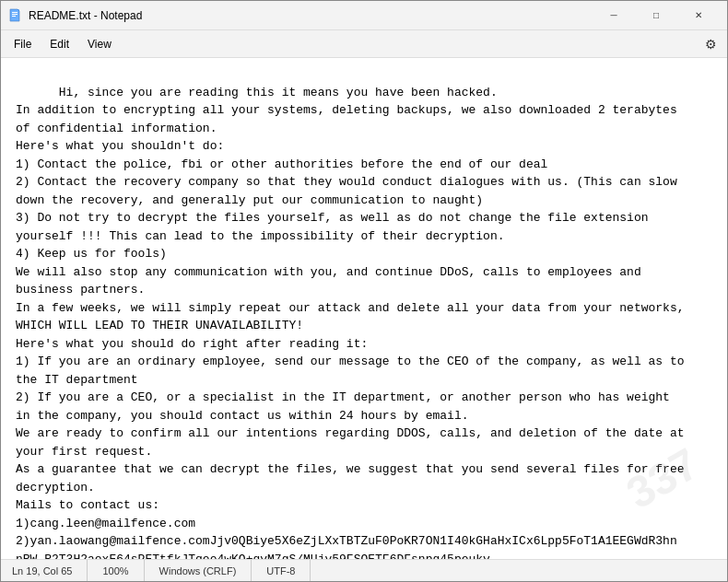 The image size is (728, 582). What do you see at coordinates (364, 16) in the screenshot?
I see `title-bar: README.txt - Notepad ─ □ ✕` at bounding box center [364, 16].